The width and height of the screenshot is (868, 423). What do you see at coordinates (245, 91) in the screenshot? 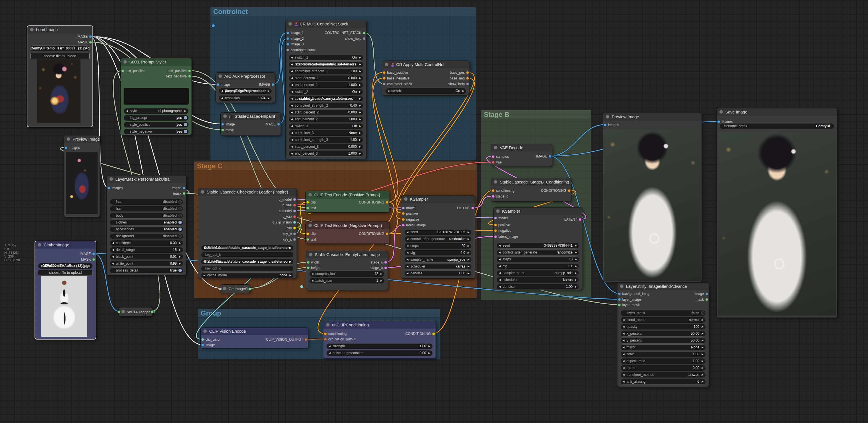
I see `aio-aux-preprocessor-preprocessor-widget: ◀▶preprocessorCannyEdgePreprocessor` at bounding box center [245, 91].